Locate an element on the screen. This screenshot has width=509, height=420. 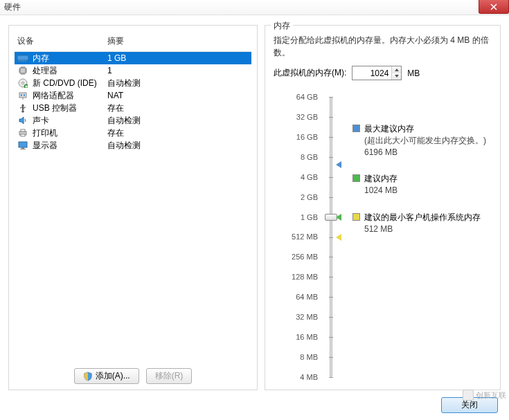
memory-spin-up is located at coordinates (396, 70).